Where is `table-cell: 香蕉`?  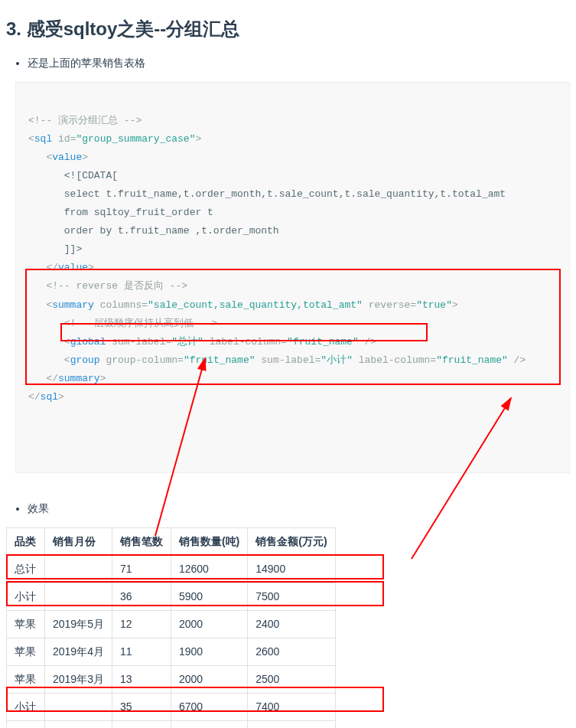 table-cell: 香蕉 is located at coordinates (26, 724).